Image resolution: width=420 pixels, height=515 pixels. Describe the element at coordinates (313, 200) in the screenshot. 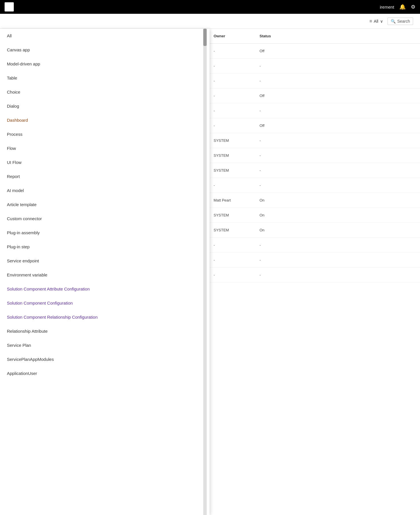

I see `right-table-row: Matt Peart On` at that location.